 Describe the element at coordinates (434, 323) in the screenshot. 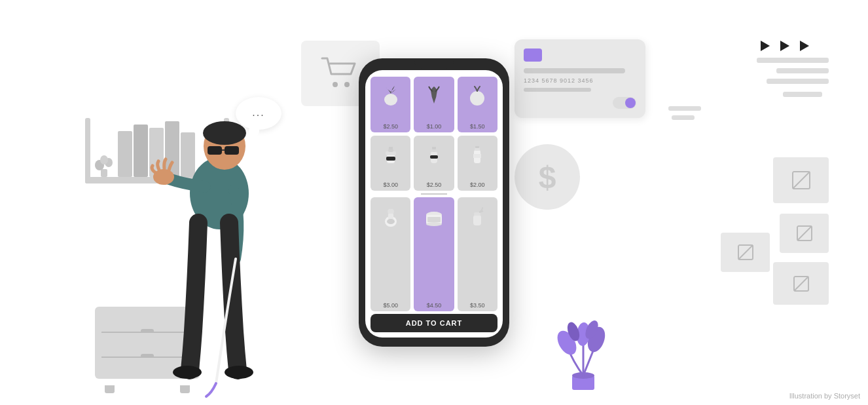

I see `add-to-cart-button: ADD TO CART` at that location.